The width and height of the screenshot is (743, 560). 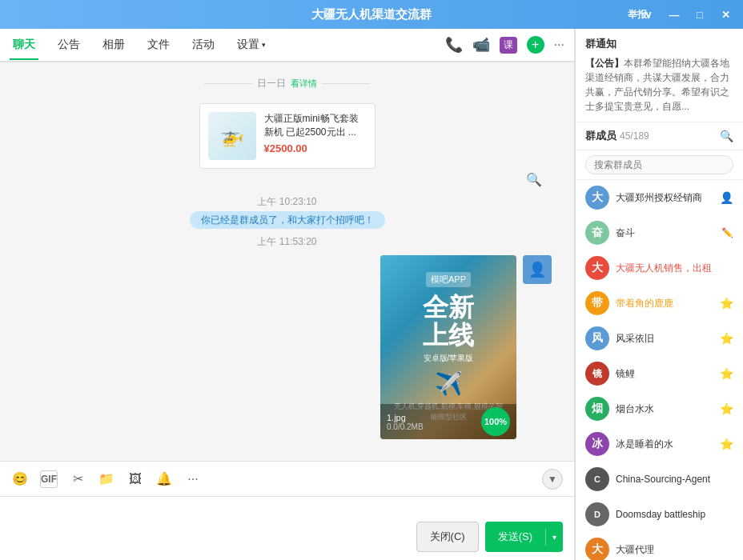 I want to click on nav-tabs: 聊天 公告 相册 文件 活动 设置 ▾ 📞 📹 课 +, so click(x=287, y=46).